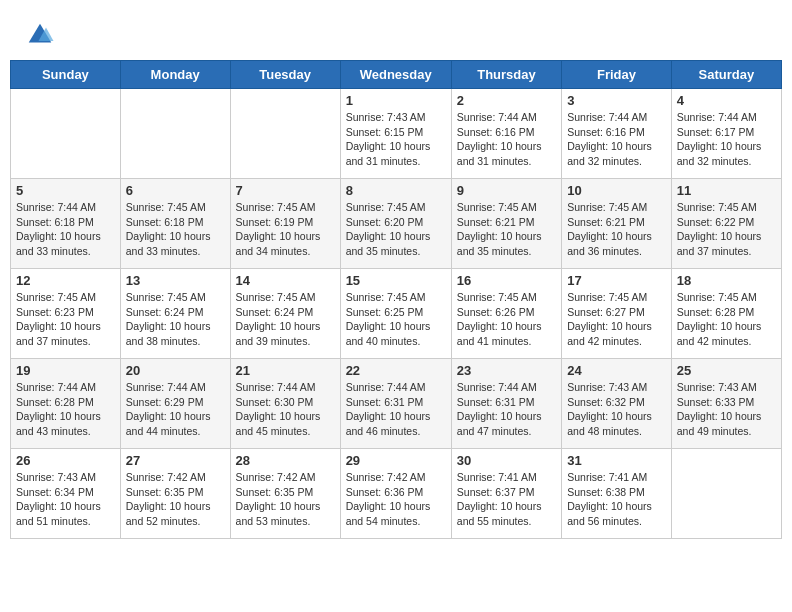  What do you see at coordinates (396, 100) in the screenshot?
I see `day-number: 1` at bounding box center [396, 100].